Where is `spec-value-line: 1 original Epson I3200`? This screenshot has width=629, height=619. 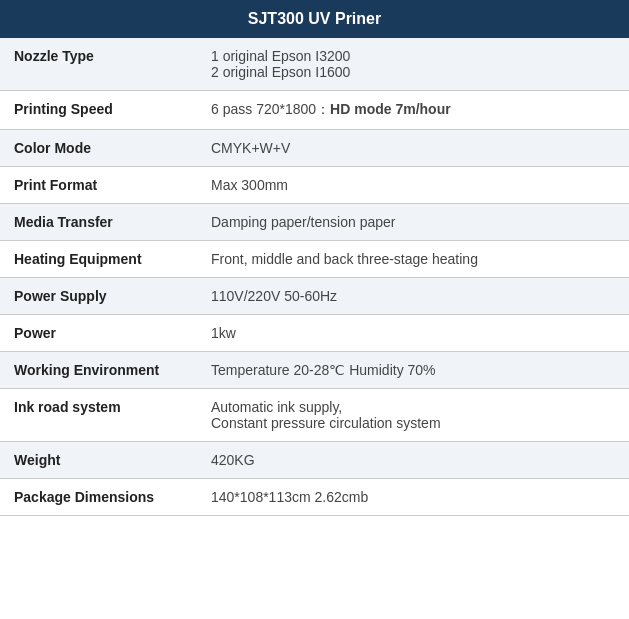
spec-value-line: 1 original Epson I3200 is located at coordinates (280, 56).